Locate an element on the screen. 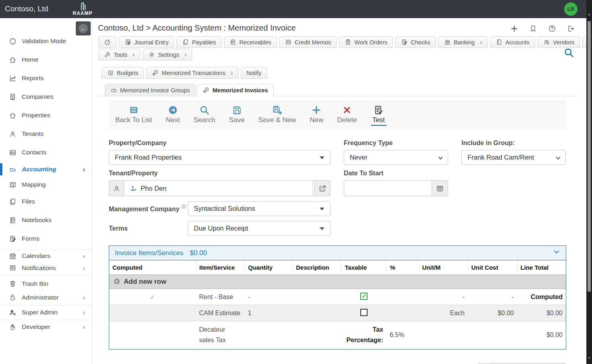 The width and height of the screenshot is (592, 364). tab-label: Memorized Invoice Groups is located at coordinates (155, 90).